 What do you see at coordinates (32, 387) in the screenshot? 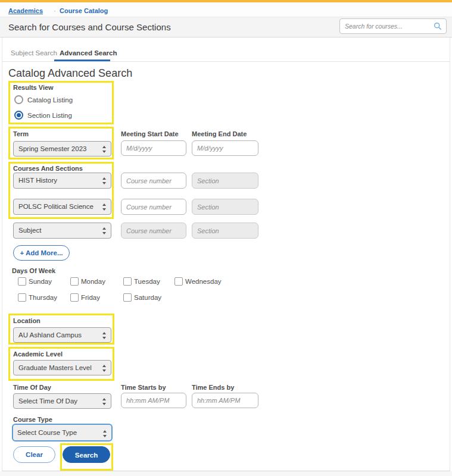
I see `time-of-day-label: Time Of Day` at bounding box center [32, 387].